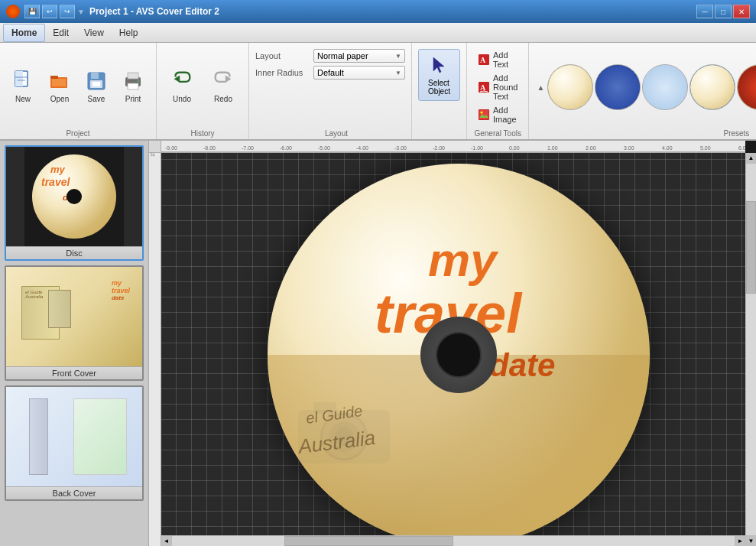 This screenshot has width=756, height=546. What do you see at coordinates (439, 75) in the screenshot?
I see `select-object-button: Select Object` at bounding box center [439, 75].